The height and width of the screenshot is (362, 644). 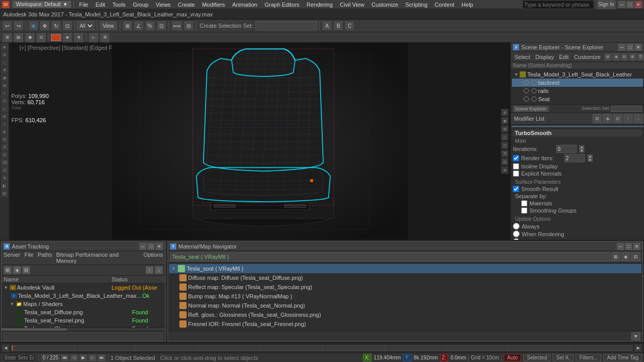 What do you see at coordinates (45, 258) in the screenshot?
I see `at-menu-paths: Paths` at bounding box center [45, 258].